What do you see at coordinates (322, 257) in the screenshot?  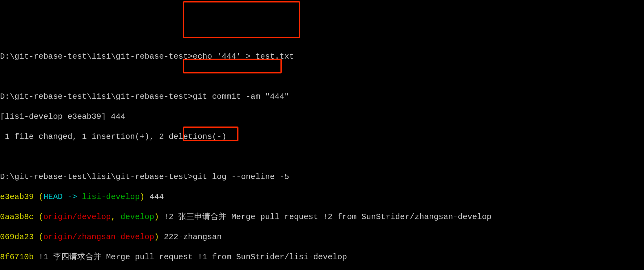 I see `log-row-4: 8f6710b !1 李四请求合并 Merge pull request !1 …` at bounding box center [322, 257].